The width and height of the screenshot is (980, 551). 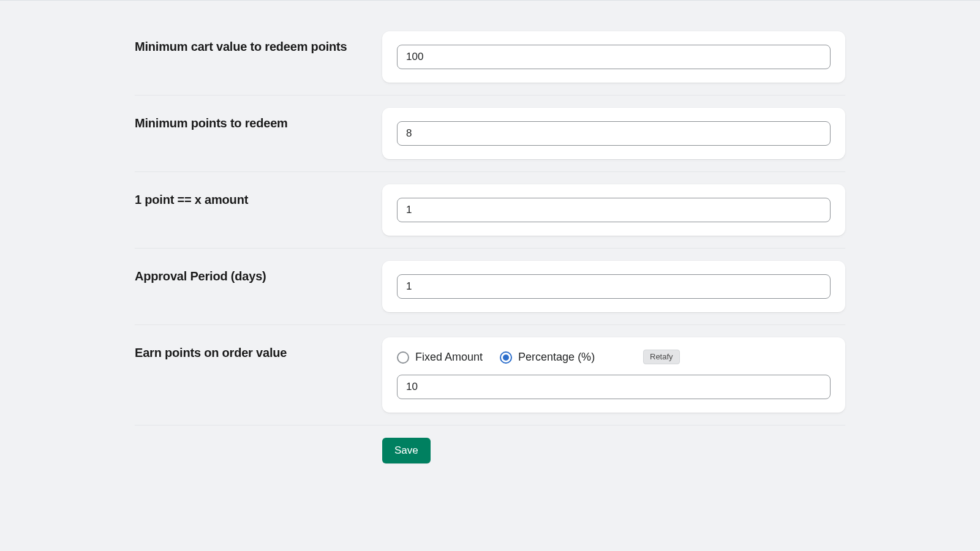 What do you see at coordinates (614, 287) in the screenshot?
I see `approval-period-input` at bounding box center [614, 287].